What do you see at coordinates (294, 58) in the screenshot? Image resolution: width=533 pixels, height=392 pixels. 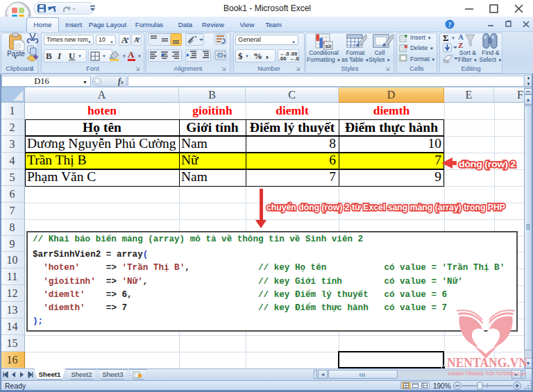 I see `svg-text: →.0` at bounding box center [294, 58].